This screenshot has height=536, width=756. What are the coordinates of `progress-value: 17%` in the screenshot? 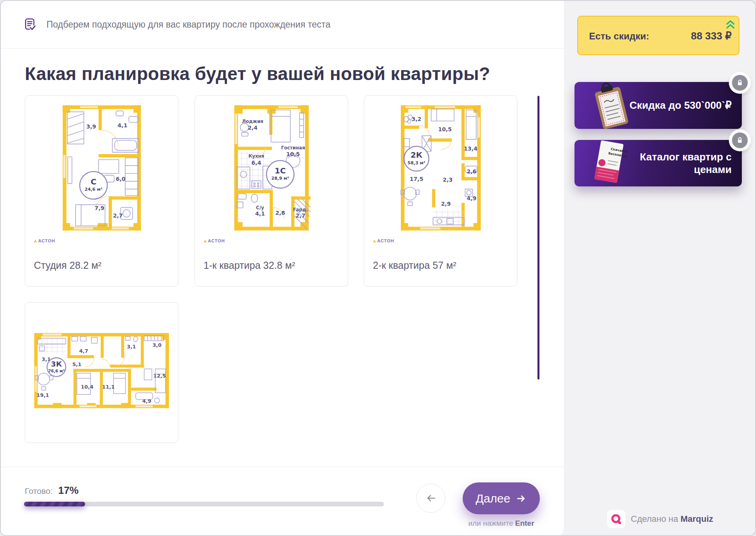 It's located at (69, 490).